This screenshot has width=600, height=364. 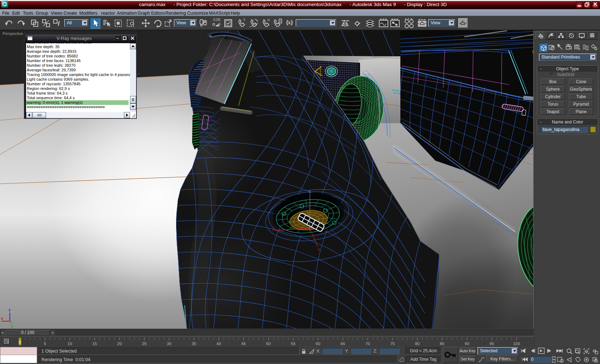 I want to click on svg-text: 85, so click(x=442, y=344).